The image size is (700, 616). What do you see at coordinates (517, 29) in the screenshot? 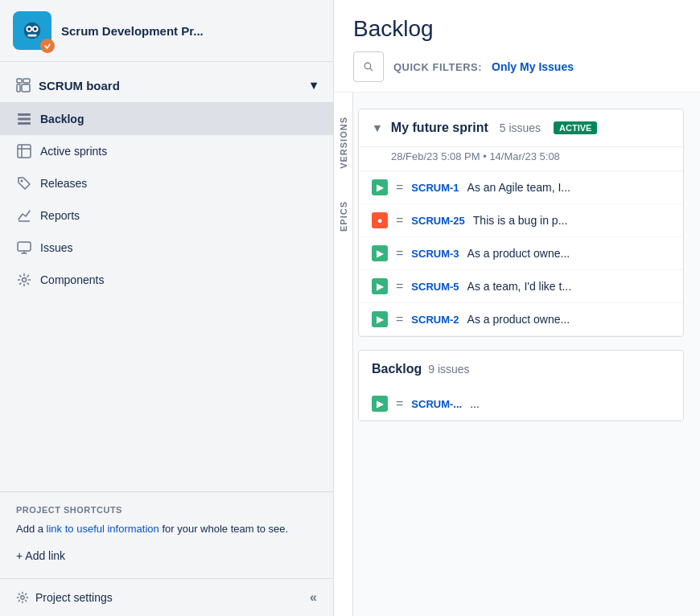
I see `page-title: Backlog` at bounding box center [517, 29].